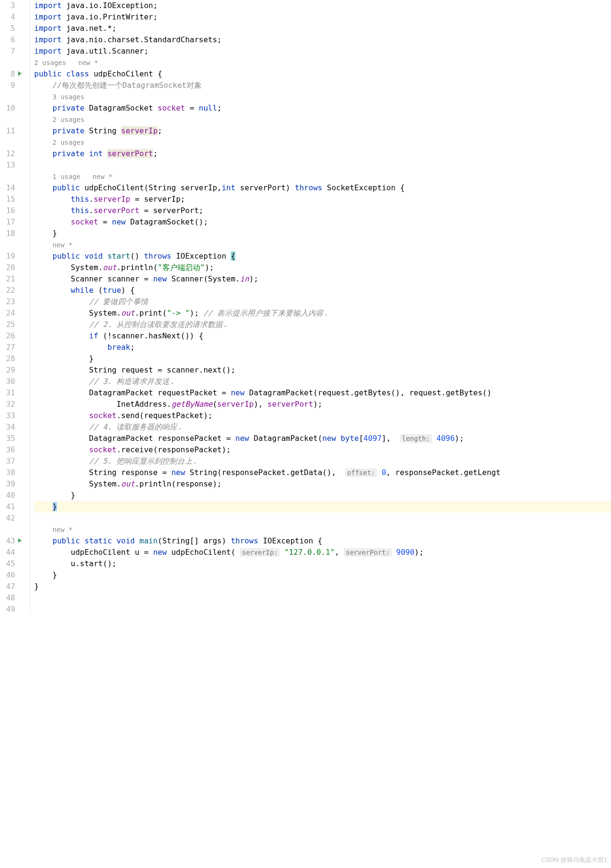  Describe the element at coordinates (323, 199) in the screenshot. I see `code-line: this.serverIp = serverIp;` at that location.